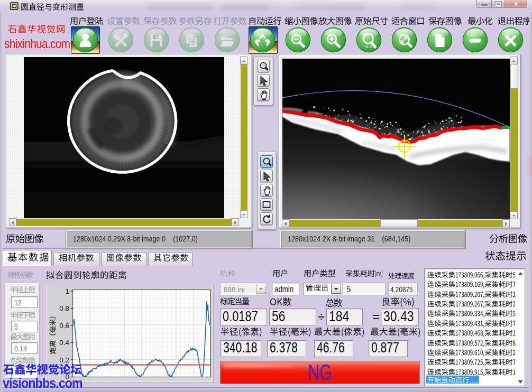 The image size is (532, 392). What do you see at coordinates (65, 325) in the screenshot?
I see `svg-text: 0.6` at bounding box center [65, 325].